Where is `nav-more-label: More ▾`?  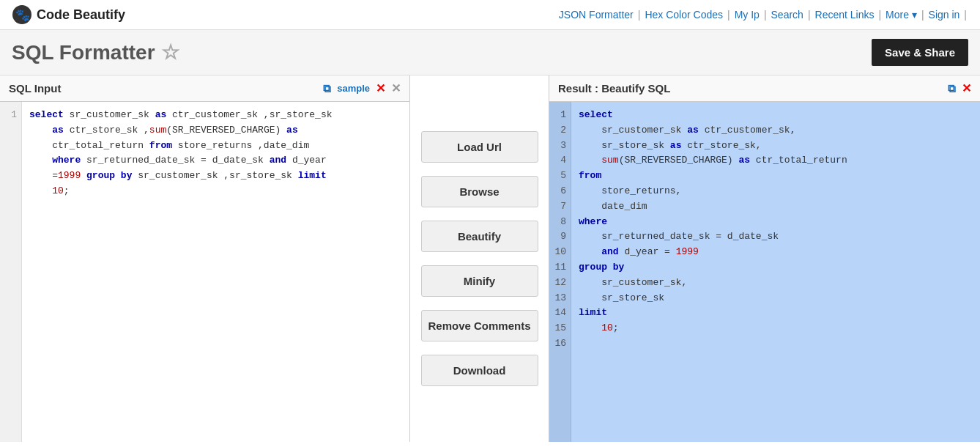 nav-more-label: More ▾ is located at coordinates (901, 15).